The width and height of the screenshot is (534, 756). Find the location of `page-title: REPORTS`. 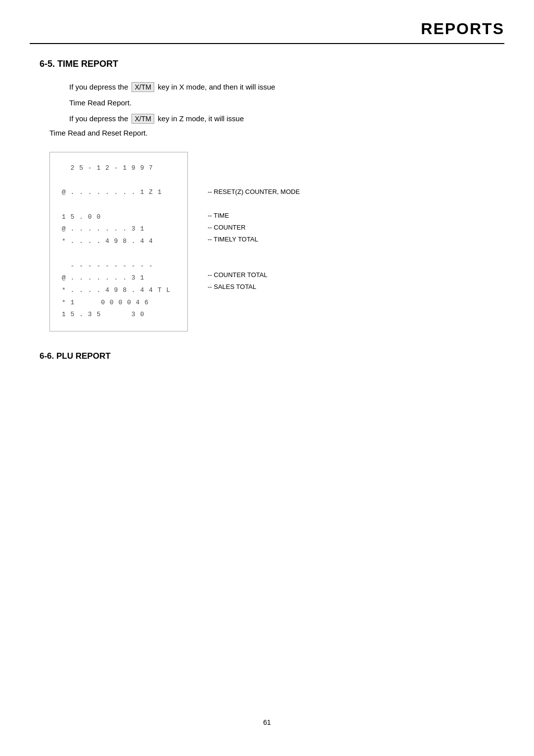

page-title: REPORTS is located at coordinates (463, 29).